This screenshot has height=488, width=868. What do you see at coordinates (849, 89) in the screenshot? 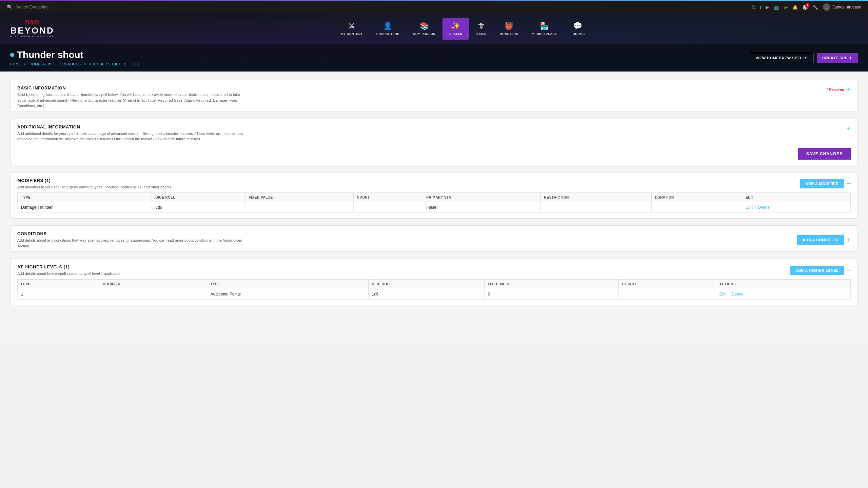
I see `basic-info-expand-icon: +` at bounding box center [849, 89].